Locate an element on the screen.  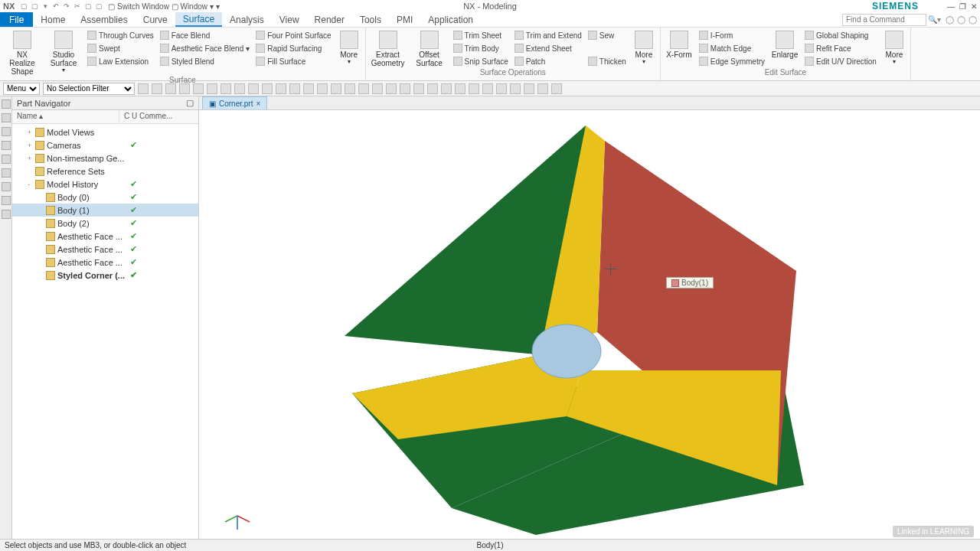
swept-button: Swept is located at coordinates (121, 48).